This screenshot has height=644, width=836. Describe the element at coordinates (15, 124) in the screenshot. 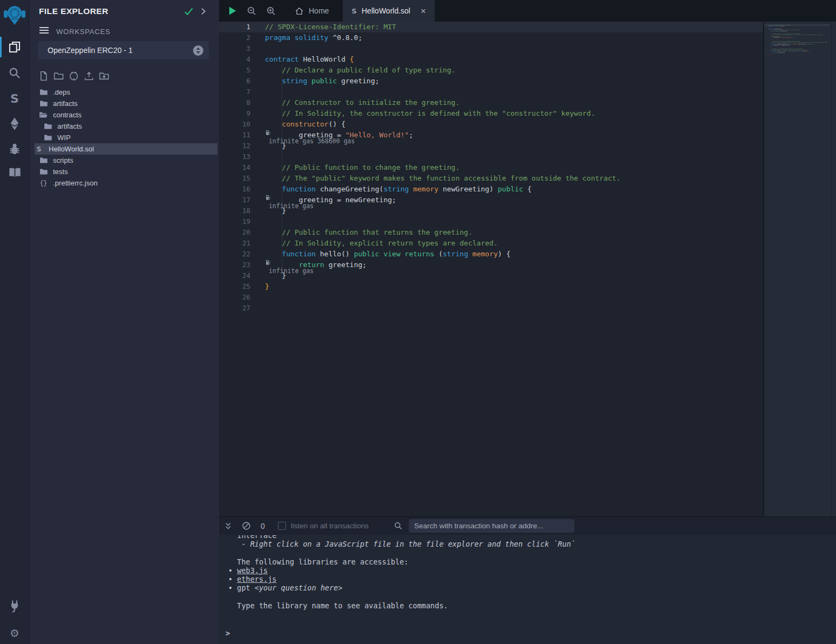

I see `sidebar-item-deploy-and-run` at that location.